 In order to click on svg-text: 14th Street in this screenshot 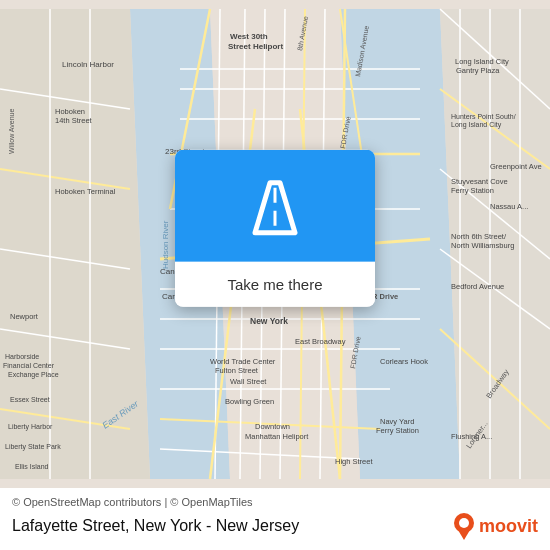, I will do `click(74, 120)`.